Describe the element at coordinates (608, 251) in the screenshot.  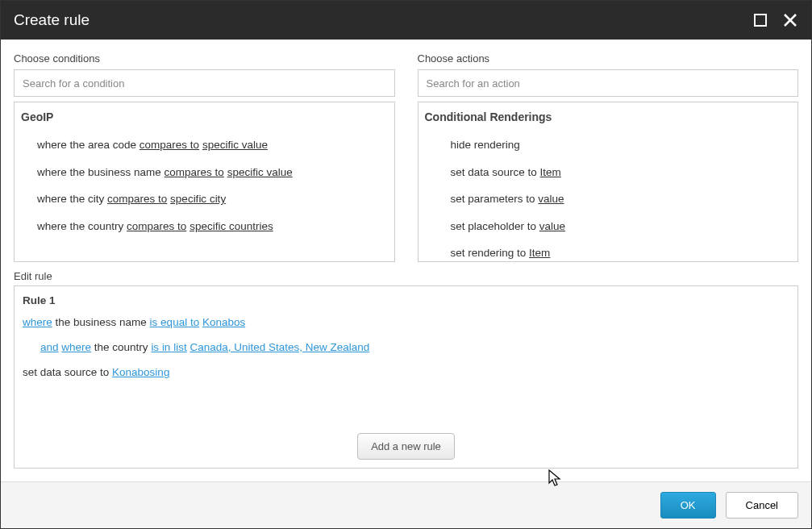
I see `action-item: set rendering to Item` at that location.